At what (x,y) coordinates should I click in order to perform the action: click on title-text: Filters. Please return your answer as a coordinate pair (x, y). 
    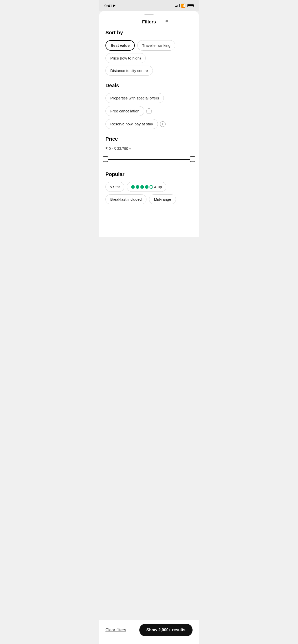
    Looking at the image, I should click on (149, 22).